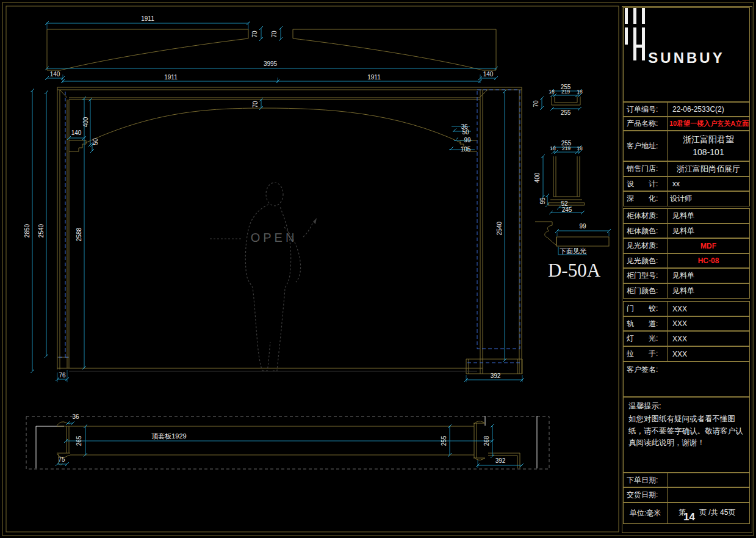  Describe the element at coordinates (575, 270) in the screenshot. I see `detail-code-label: D-50A` at that location.